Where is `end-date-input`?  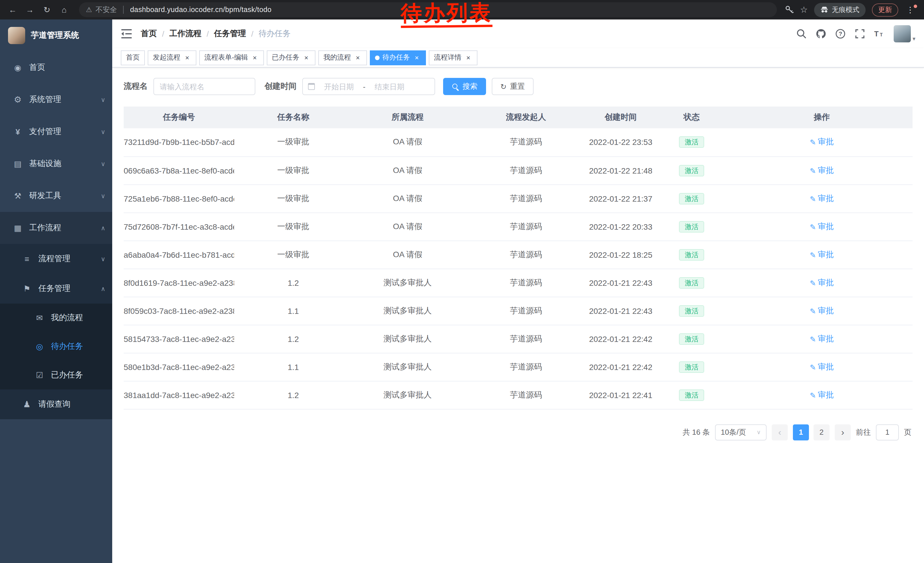 end-date-input is located at coordinates (390, 86).